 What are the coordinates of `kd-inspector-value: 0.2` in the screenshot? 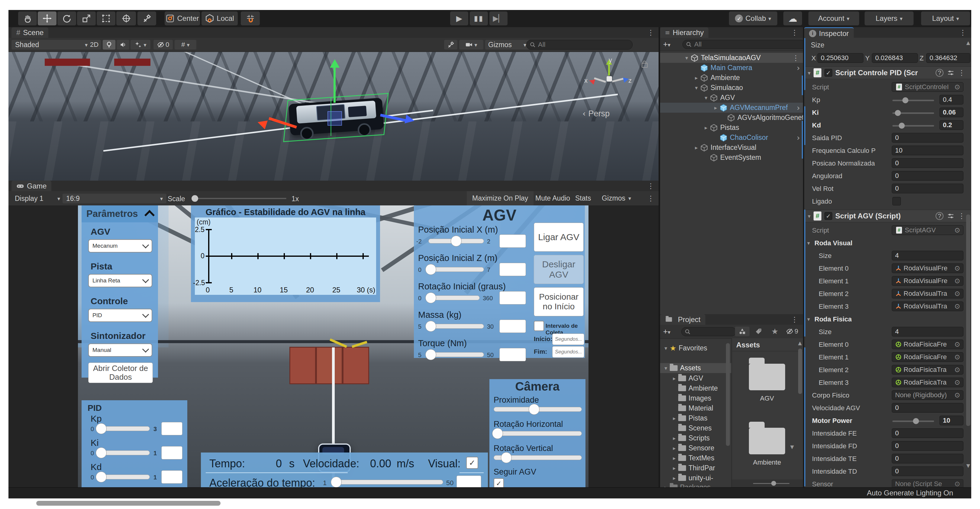 It's located at (951, 125).